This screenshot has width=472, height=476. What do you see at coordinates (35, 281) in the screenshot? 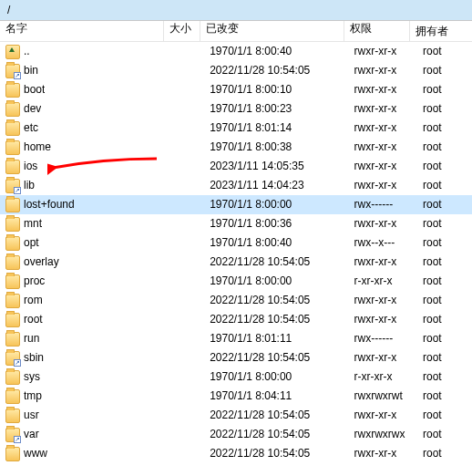
I see `file-name: proc` at bounding box center [35, 281].